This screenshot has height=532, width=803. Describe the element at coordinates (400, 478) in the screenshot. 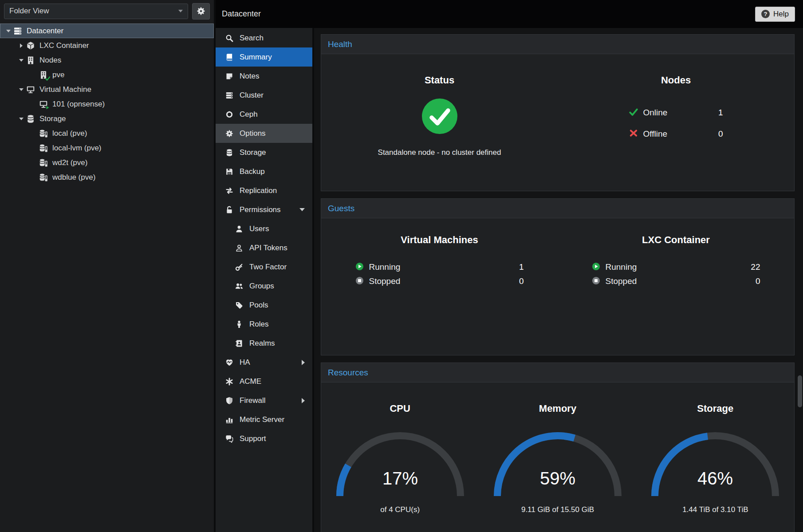

I see `gauge-percent: 17%` at that location.